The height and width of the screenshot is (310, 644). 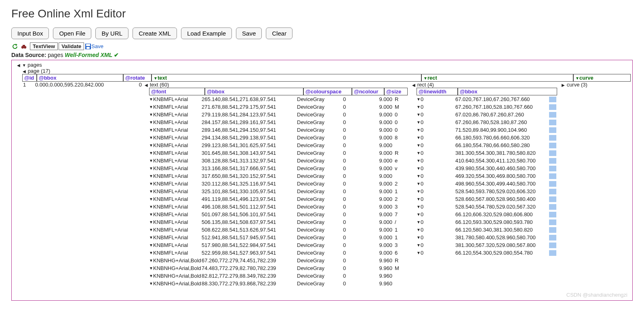 What do you see at coordinates (280, 192) in the screenshot?
I see `text-row: KNBMFL+Arial325.101,88.541,330.105,97.54…` at bounding box center [280, 192].